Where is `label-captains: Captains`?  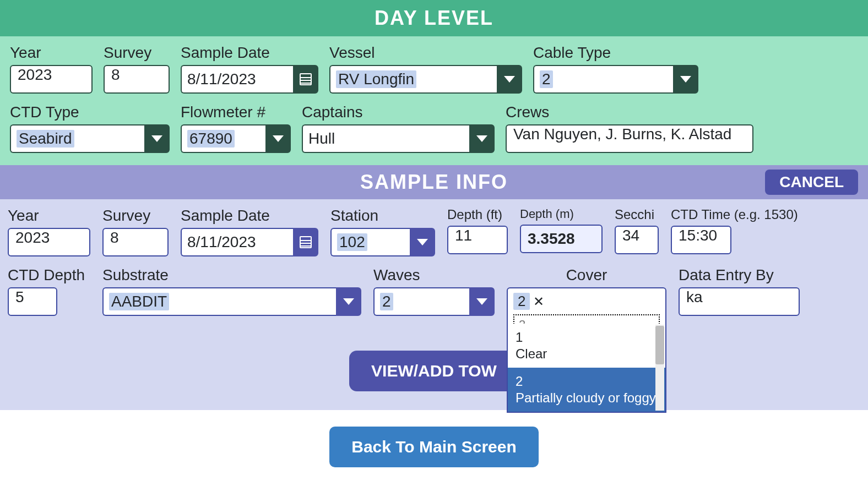
label-captains: Captains is located at coordinates (398, 112).